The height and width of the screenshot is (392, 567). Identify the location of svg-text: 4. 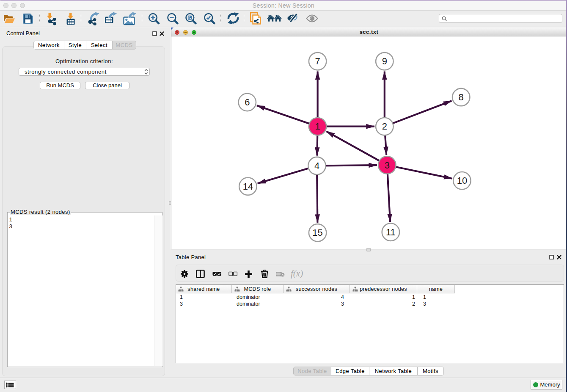
(317, 166).